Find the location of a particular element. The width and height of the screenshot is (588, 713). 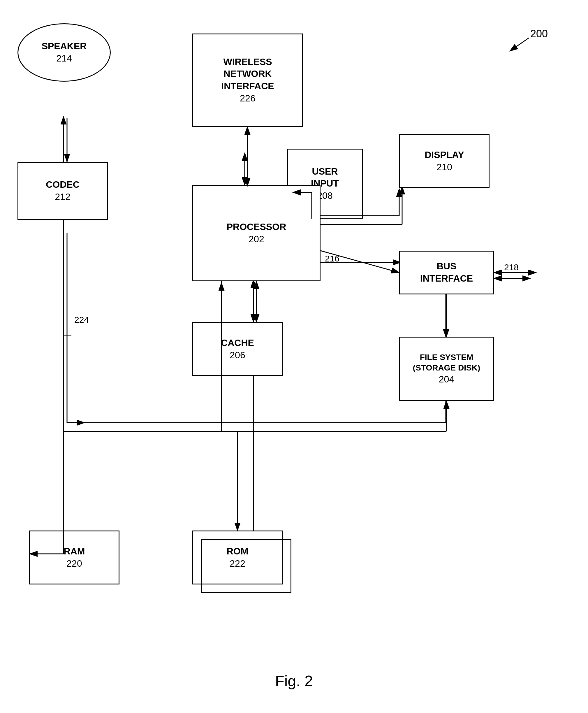

file-system-label: FILE SYSTEM(STORAGE DISK) is located at coordinates (446, 363).